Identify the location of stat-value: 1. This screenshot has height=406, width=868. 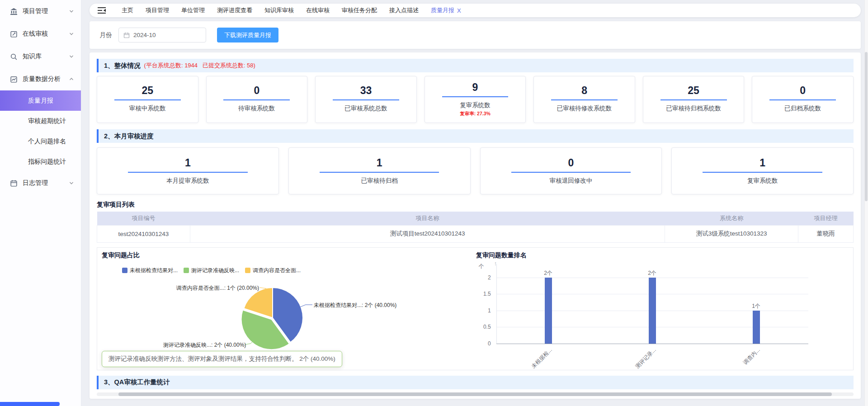
(188, 163).